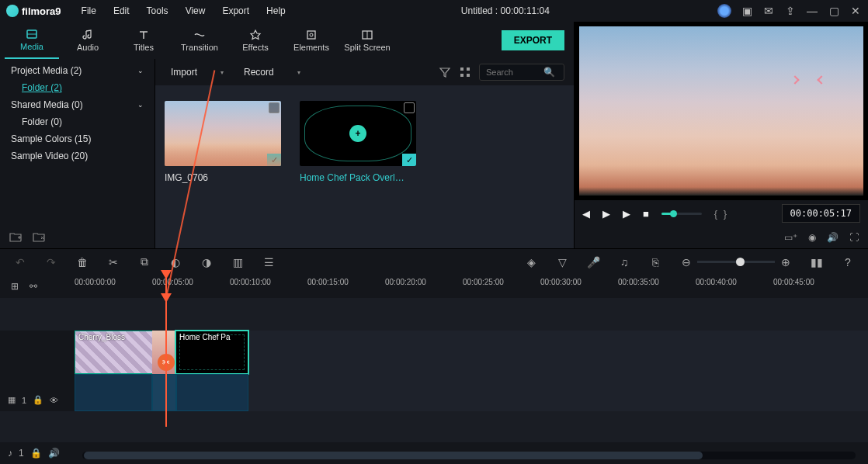 This screenshot has height=464, width=868. Describe the element at coordinates (358, 133) in the screenshot. I see `add-to-timeline-icon: +` at that location.